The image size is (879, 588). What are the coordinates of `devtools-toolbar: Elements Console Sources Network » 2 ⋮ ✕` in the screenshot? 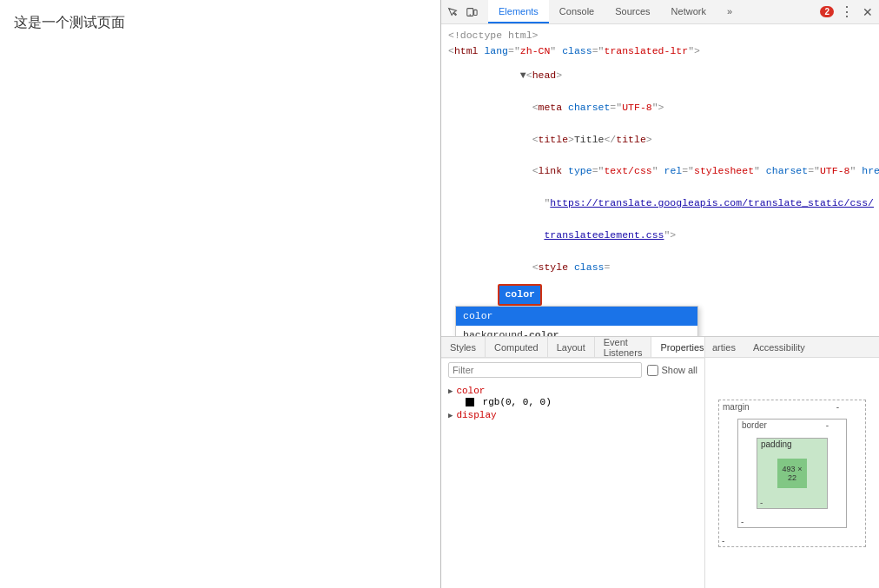 It's located at (660, 12).